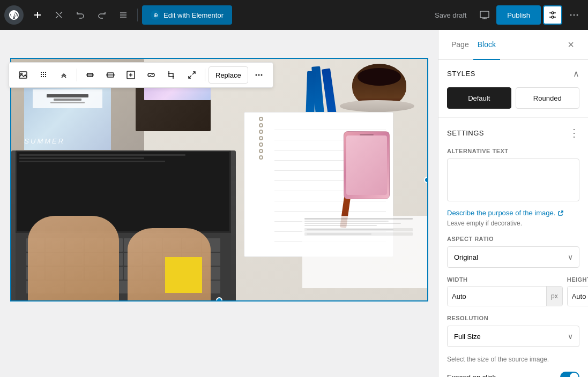  What do you see at coordinates (110, 75) in the screenshot?
I see `width-button` at bounding box center [110, 75].